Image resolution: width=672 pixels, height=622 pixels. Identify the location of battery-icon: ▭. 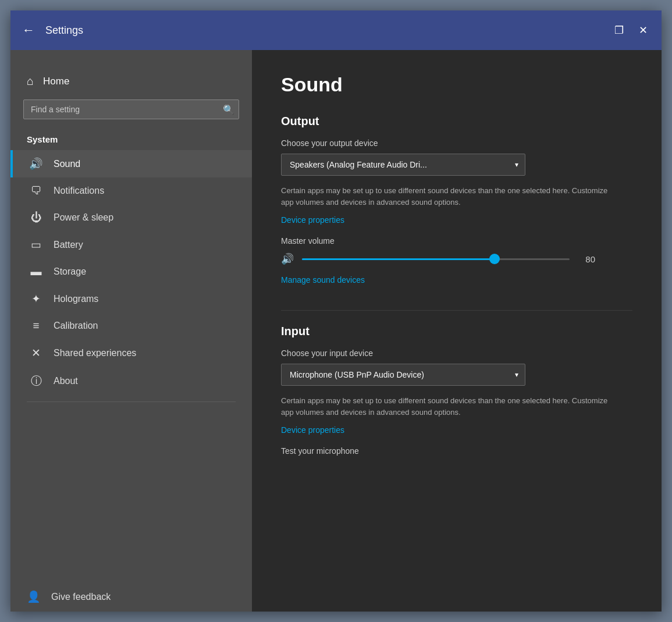
(36, 244).